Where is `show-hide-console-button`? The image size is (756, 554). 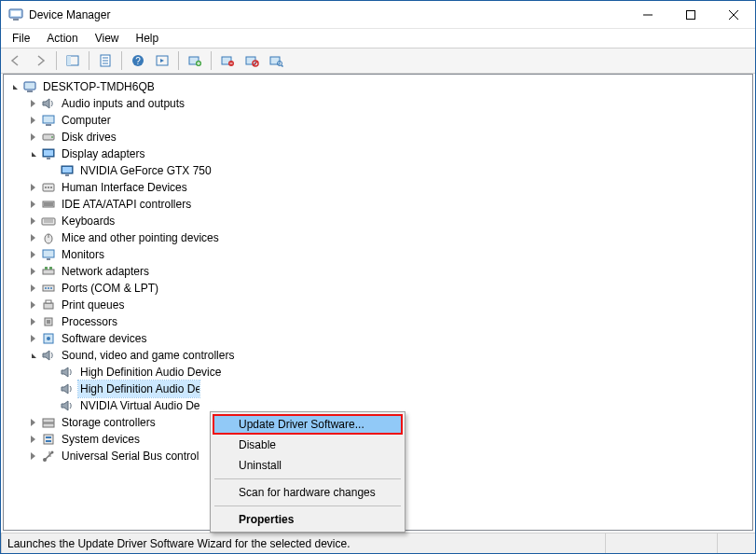
show-hide-console-button is located at coordinates (73, 61).